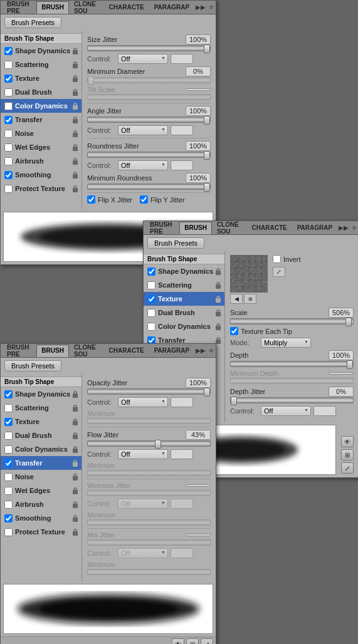 The height and width of the screenshot is (644, 358). Describe the element at coordinates (149, 187) in the screenshot. I see `min-roundness-slider` at that location.